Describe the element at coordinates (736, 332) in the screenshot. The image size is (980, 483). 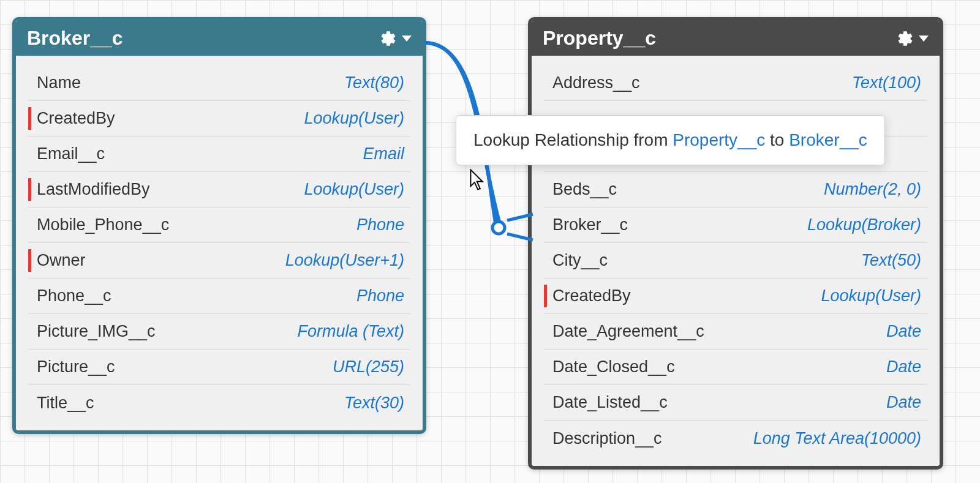
I see `field-row: Date_Agreement__cDate` at that location.